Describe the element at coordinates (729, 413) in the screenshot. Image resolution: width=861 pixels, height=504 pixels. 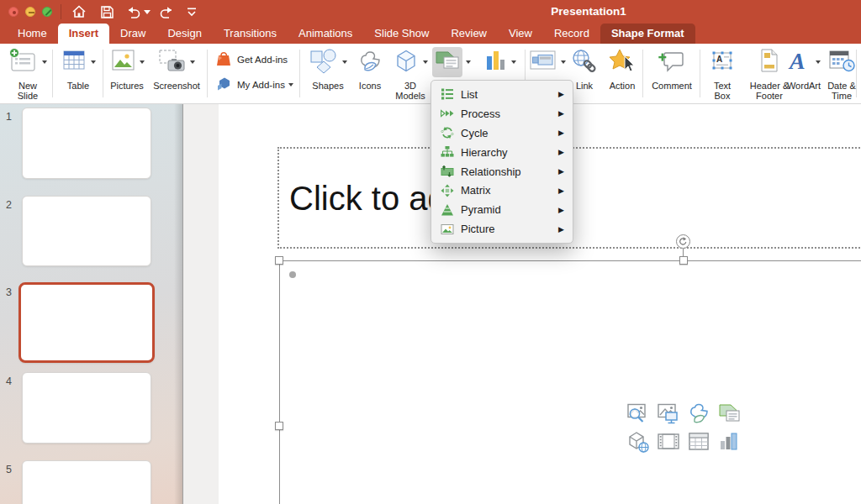
I see `smartart-placeholder-icon` at that location.